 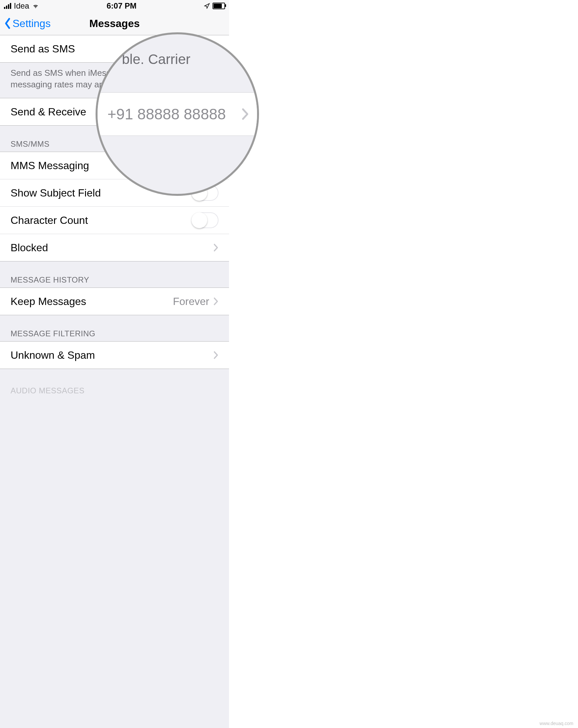 What do you see at coordinates (22, 6) in the screenshot?
I see `status-left: Idea` at bounding box center [22, 6].